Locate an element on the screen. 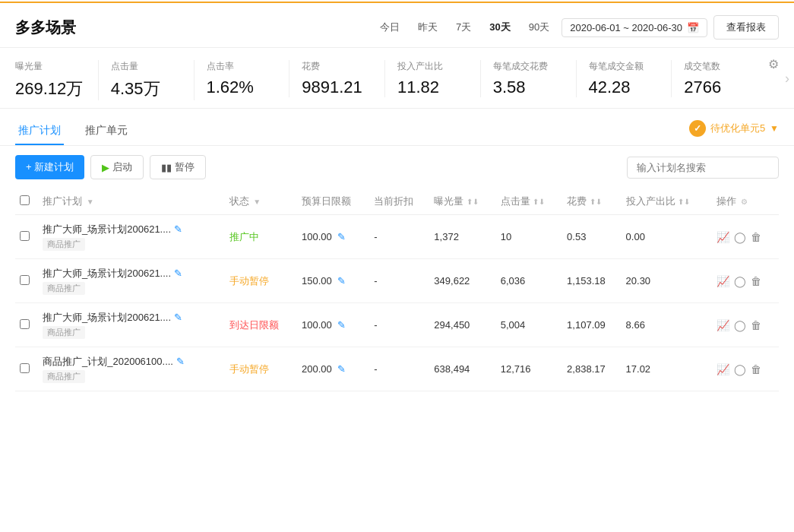  stat-label: 花费 is located at coordinates (337, 67).